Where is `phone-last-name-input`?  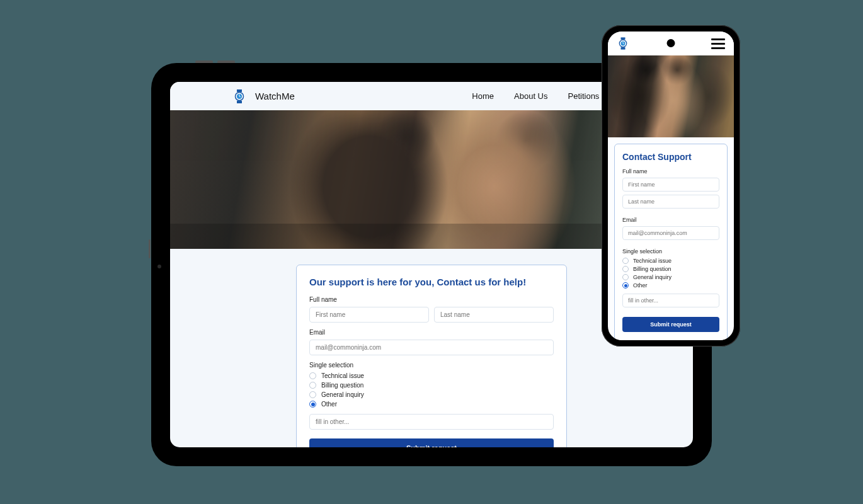 phone-last-name-input is located at coordinates (671, 202).